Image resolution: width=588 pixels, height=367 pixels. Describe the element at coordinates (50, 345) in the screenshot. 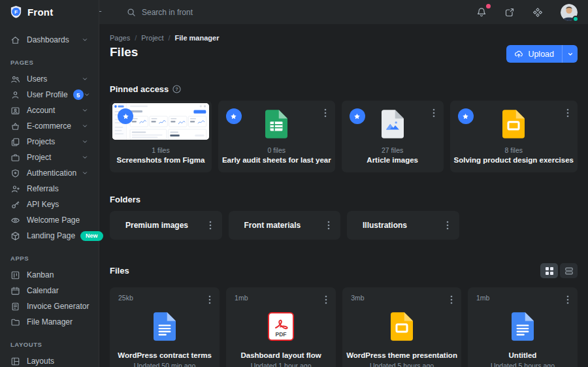

I see `nav-section-label: LAYOUTS` at that location.